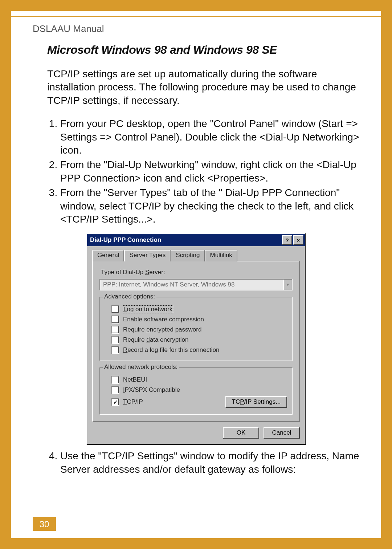  What do you see at coordinates (196, 29) in the screenshot?
I see `breadcrumb: DSLAAU Manual` at bounding box center [196, 29].